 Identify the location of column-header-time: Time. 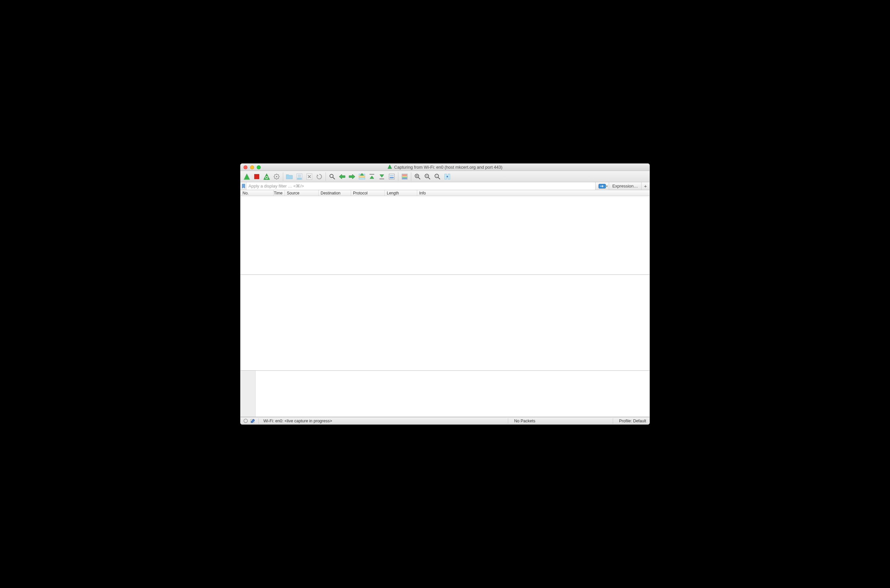
(279, 193).